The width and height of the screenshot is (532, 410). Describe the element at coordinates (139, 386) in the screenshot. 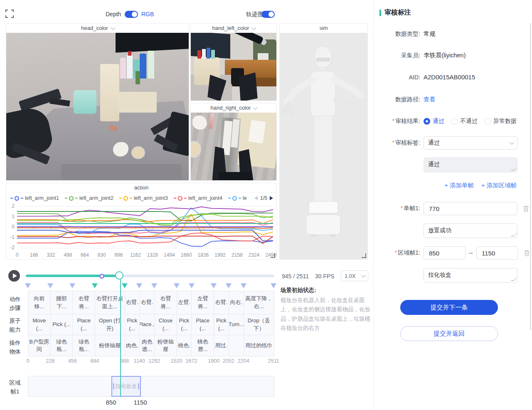

I see `segment-handle-right` at that location.